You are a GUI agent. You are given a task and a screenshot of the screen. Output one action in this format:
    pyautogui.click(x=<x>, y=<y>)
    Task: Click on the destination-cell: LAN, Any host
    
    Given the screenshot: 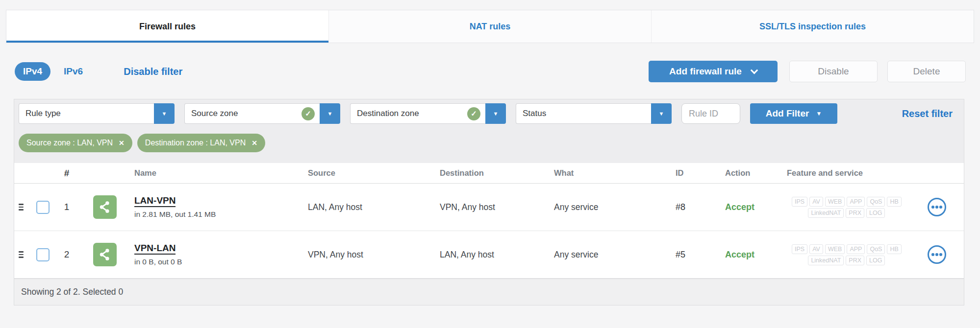 What is the action you would take?
    pyautogui.click(x=491, y=255)
    